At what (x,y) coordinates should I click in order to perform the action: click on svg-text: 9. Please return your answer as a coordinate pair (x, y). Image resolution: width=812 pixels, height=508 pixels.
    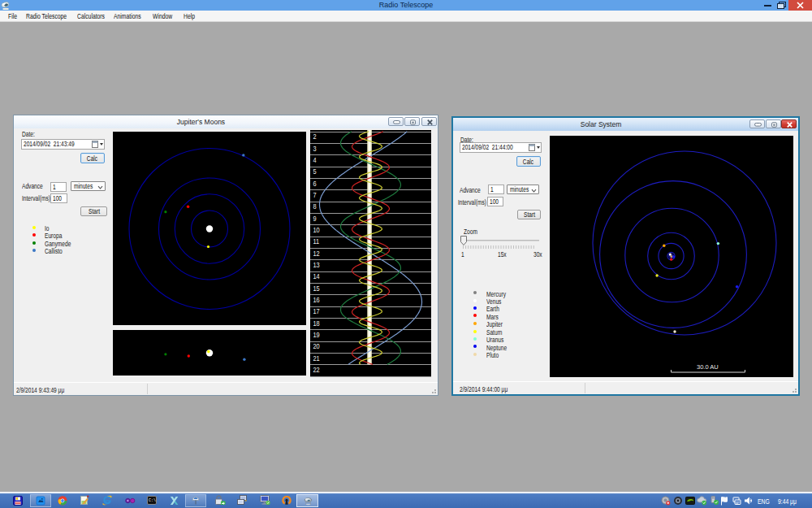
    Looking at the image, I should click on (315, 219).